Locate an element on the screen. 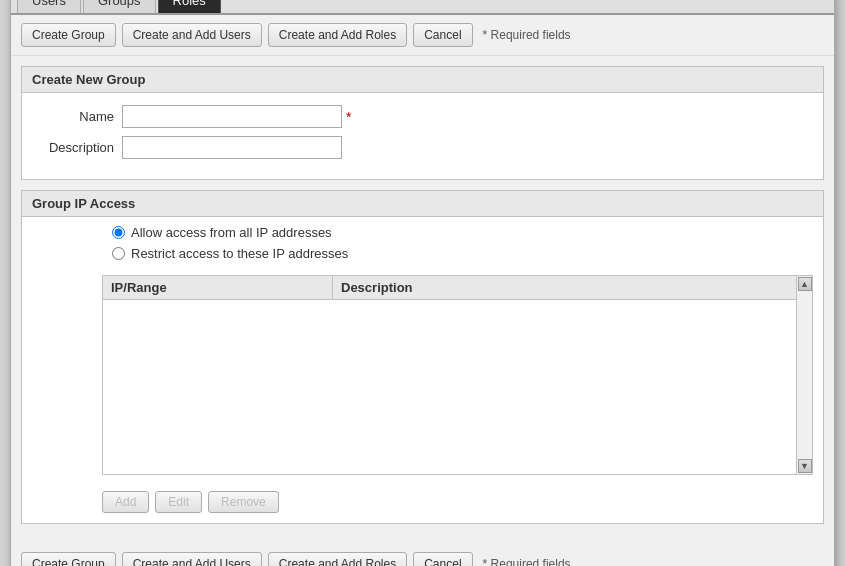 The width and height of the screenshot is (845, 566). add-ip-button: Add is located at coordinates (126, 502).